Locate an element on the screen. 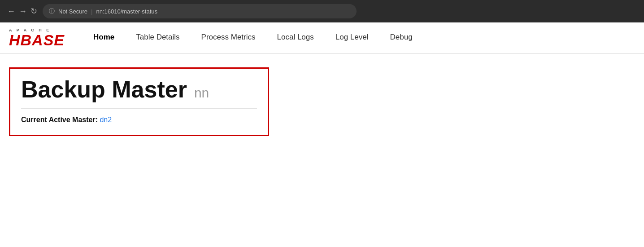  not-secure-label: Not Secure is located at coordinates (73, 12).